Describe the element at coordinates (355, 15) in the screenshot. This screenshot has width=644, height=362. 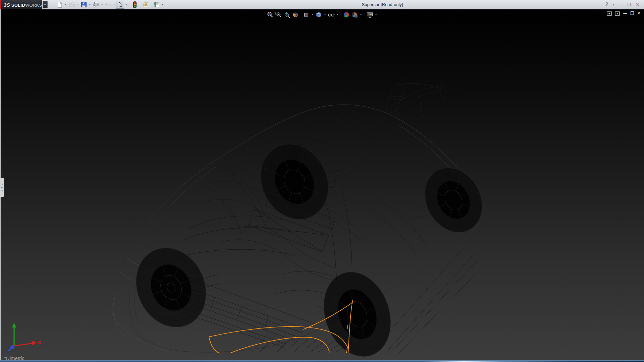
I see `apply-scene-button` at that location.